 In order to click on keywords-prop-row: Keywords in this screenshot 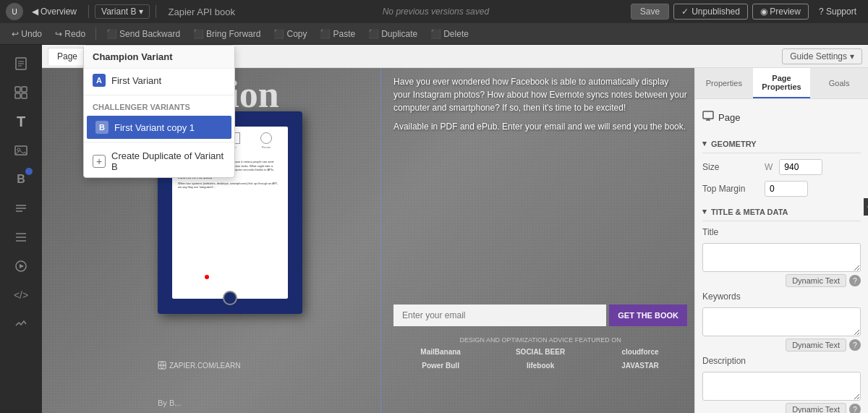, I will do `click(781, 297)`.